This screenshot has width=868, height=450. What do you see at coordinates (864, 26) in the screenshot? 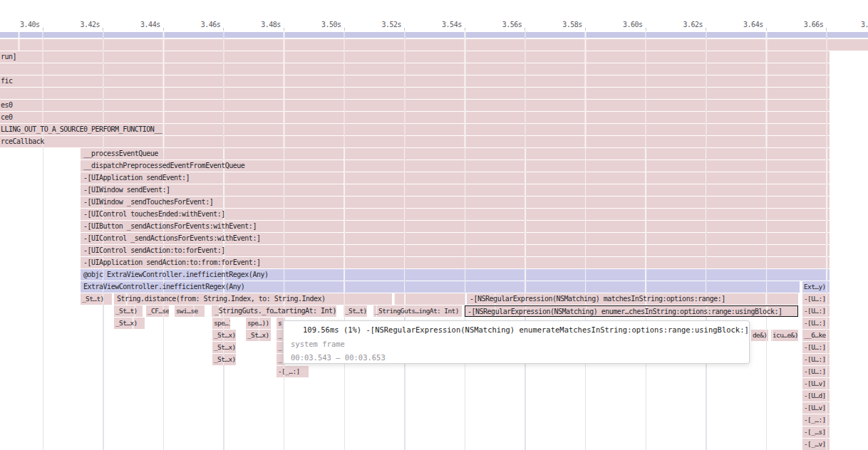
I see `ruler-tick-label-partial: 3.68s` at bounding box center [864, 26].